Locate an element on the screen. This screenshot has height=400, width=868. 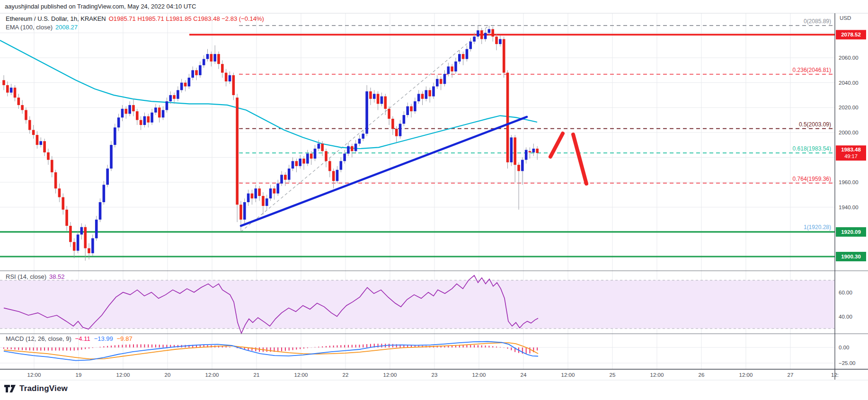
svg-text: 49:17 is located at coordinates (851, 156).